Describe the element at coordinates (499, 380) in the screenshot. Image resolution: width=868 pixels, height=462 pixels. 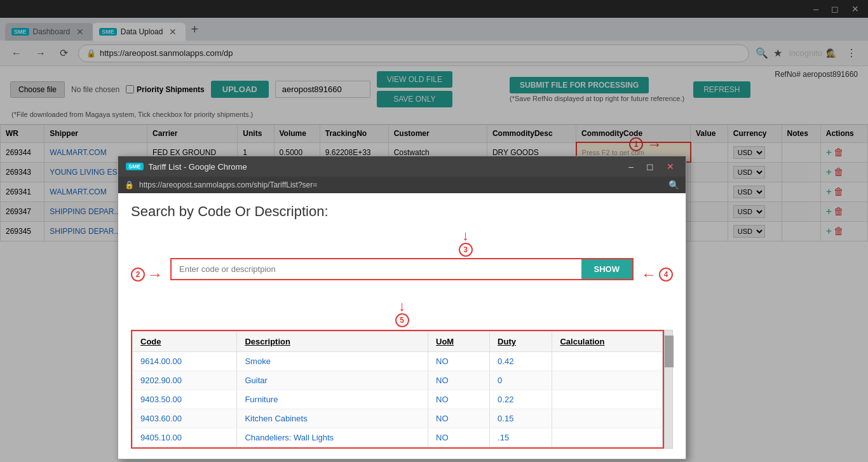
I see `duty-link: 0` at that location.